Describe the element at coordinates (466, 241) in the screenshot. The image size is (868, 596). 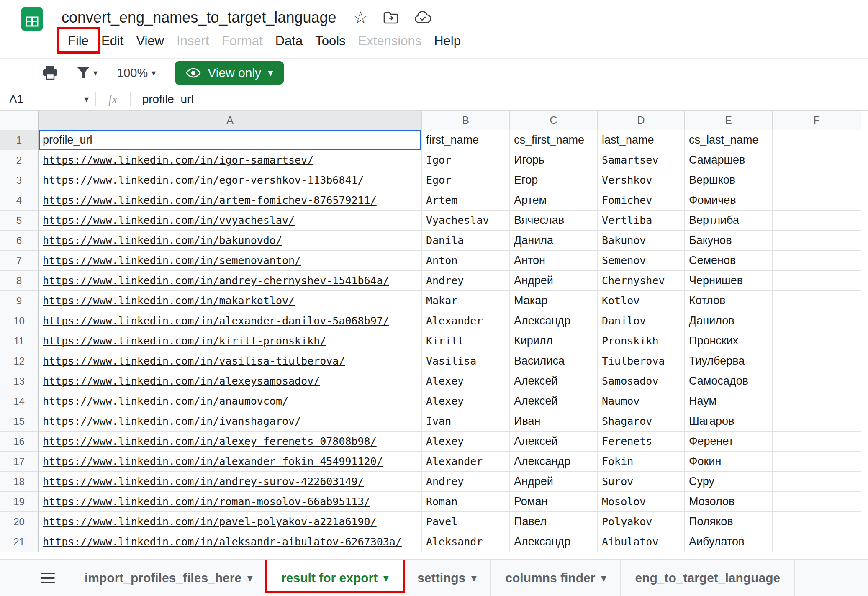
I see `cell-B6: Danila` at that location.